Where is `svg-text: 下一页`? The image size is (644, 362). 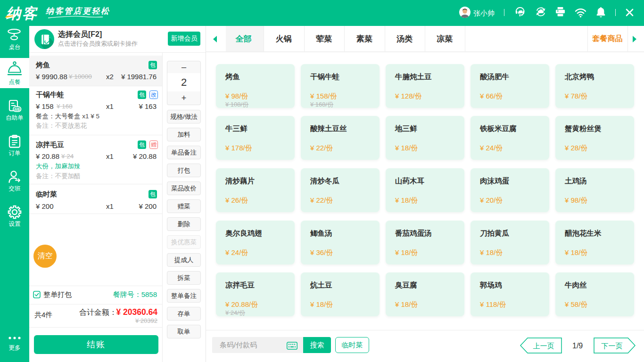
svg-text: 下一页 is located at coordinates (612, 346).